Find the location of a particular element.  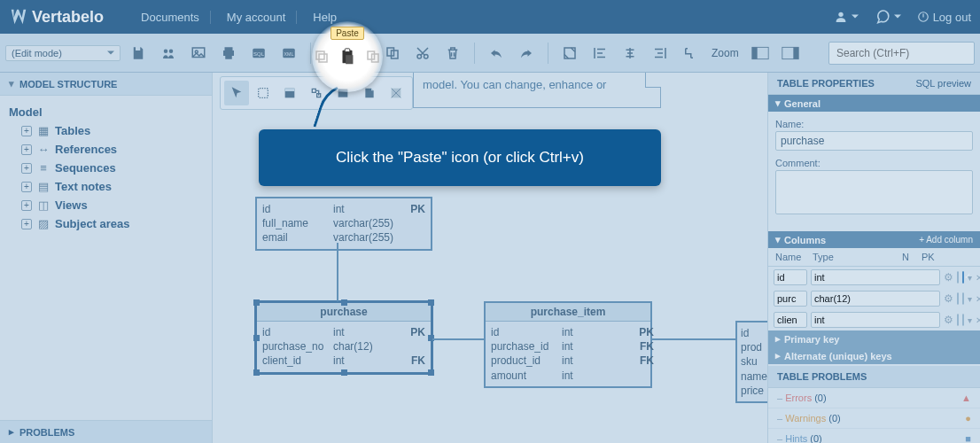

name-label: Name: is located at coordinates (874, 124).